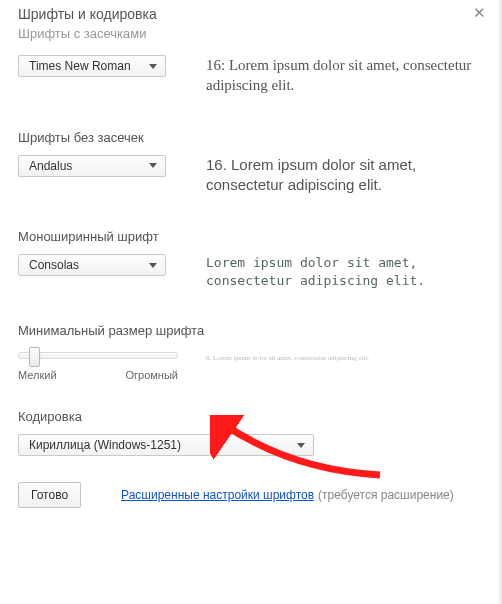 Image resolution: width=502 pixels, height=604 pixels. I want to click on encoding-value: Кириллица (Windows-1251), so click(105, 445).